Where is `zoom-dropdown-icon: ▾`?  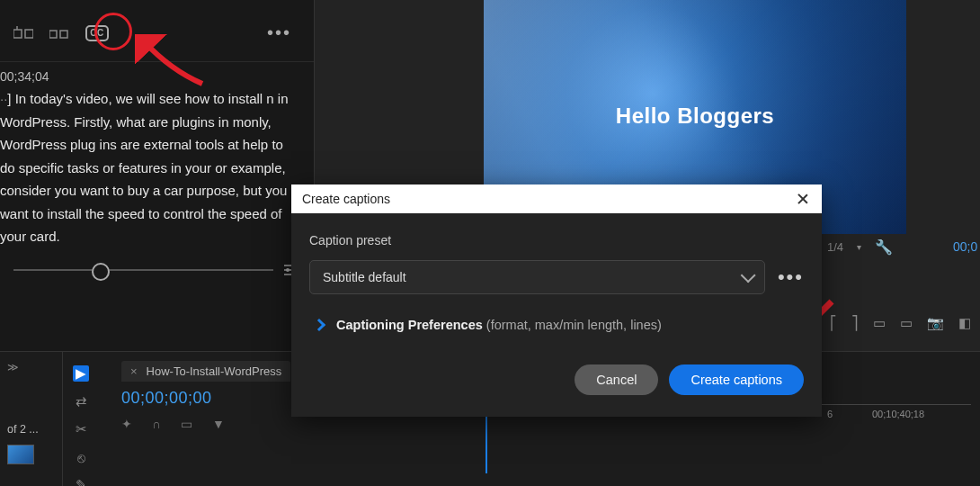
zoom-dropdown-icon: ▾ is located at coordinates (860, 247).